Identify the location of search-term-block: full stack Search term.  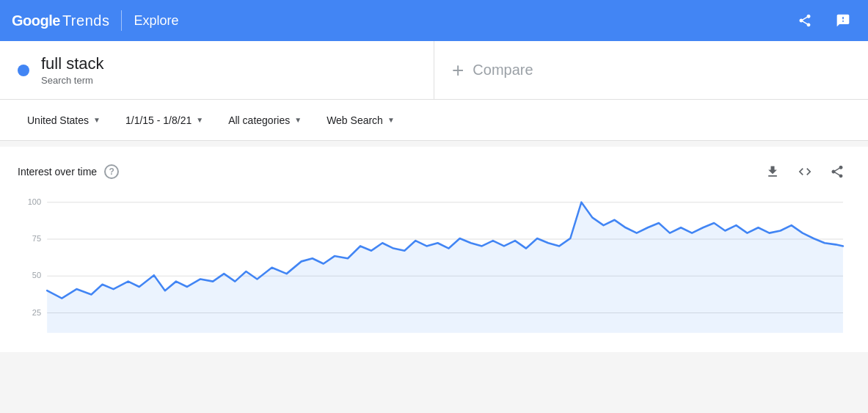
(217, 70).